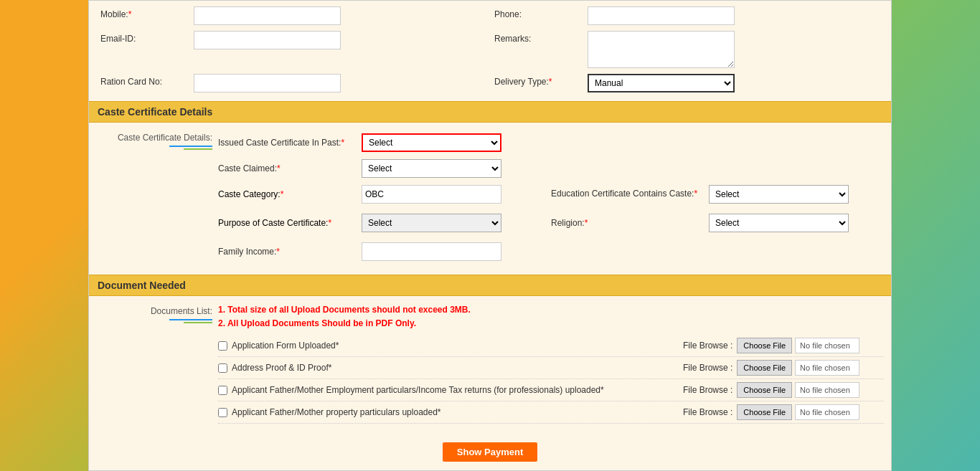  What do you see at coordinates (290, 223) in the screenshot?
I see `purpose-label: Purpose of Caste Certificate:*` at bounding box center [290, 223].